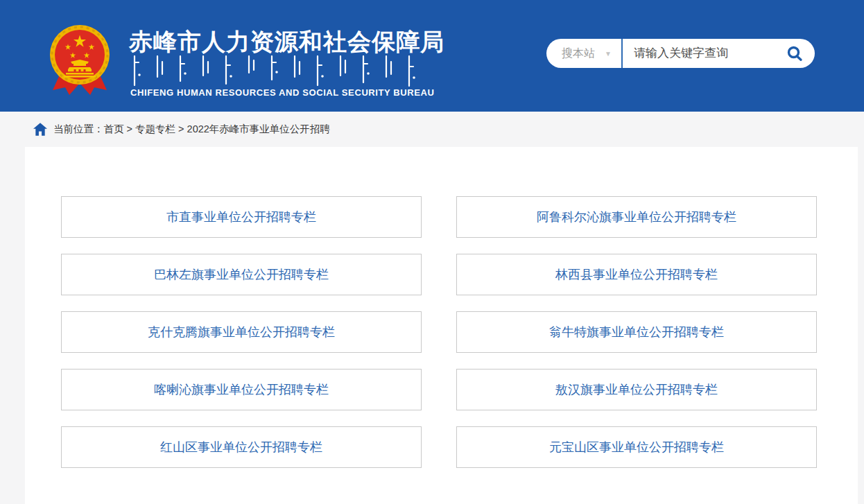 The width and height of the screenshot is (864, 504). What do you see at coordinates (114, 129) in the screenshot?
I see `breadcrumb-item: 首页` at bounding box center [114, 129].